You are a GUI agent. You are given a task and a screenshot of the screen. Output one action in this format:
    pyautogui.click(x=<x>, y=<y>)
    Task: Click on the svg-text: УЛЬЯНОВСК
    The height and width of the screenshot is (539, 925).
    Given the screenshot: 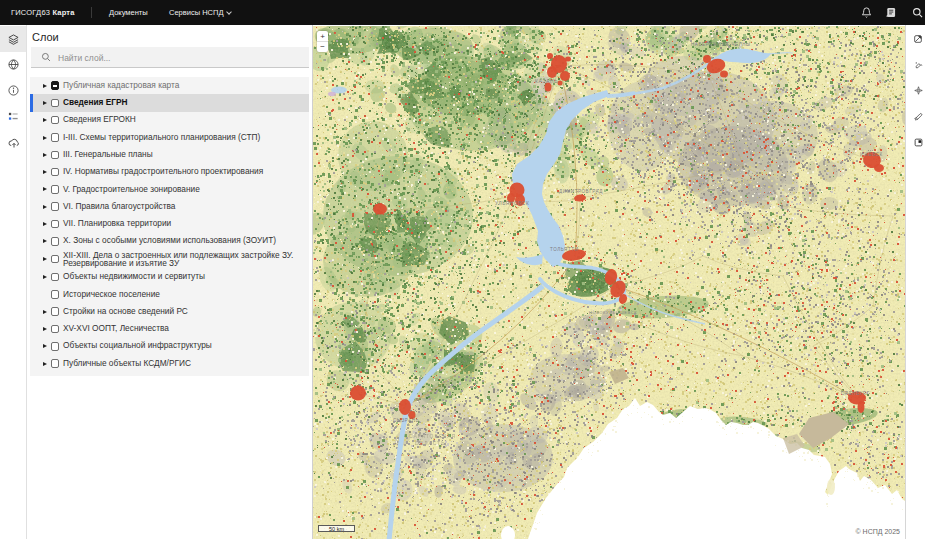 What is the action you would take?
    pyautogui.click(x=512, y=204)
    